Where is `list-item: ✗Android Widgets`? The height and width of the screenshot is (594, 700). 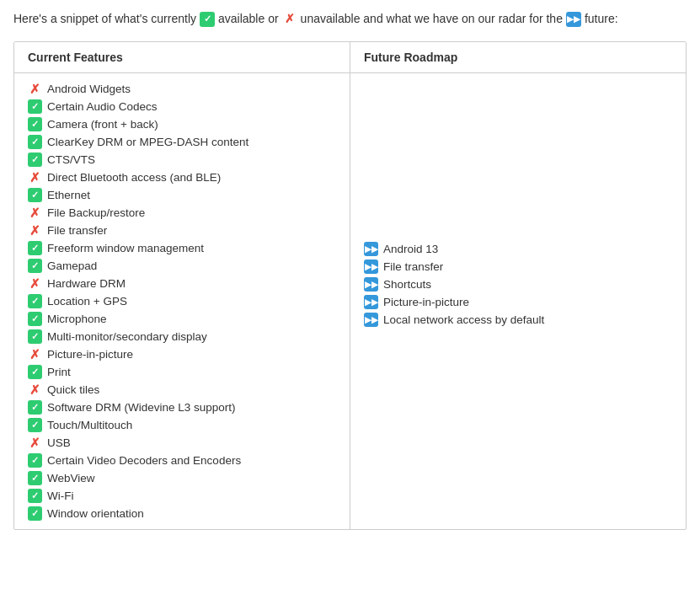
list-item: ✗Android Widgets is located at coordinates (182, 89).